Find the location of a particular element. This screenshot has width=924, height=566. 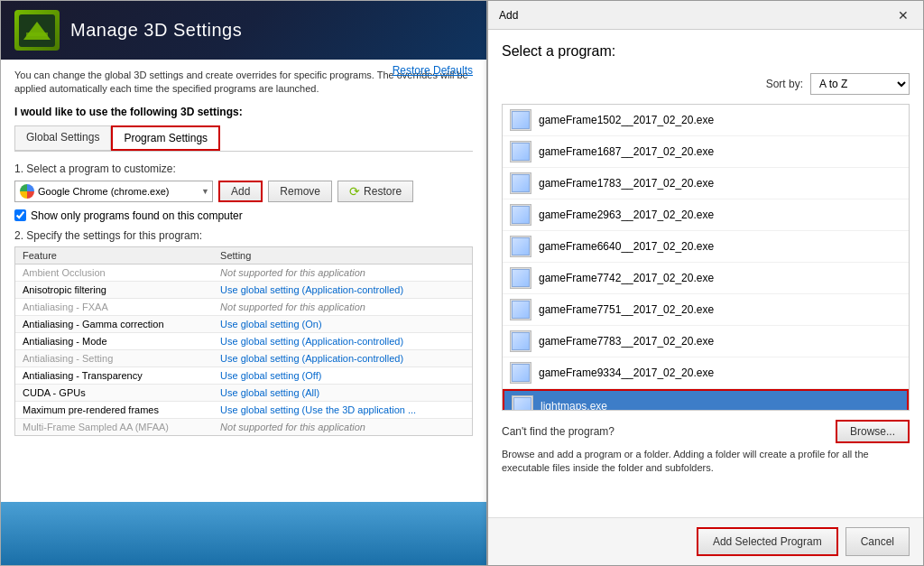

feature-cell: CUDA - GPUs is located at coordinates (114, 392).